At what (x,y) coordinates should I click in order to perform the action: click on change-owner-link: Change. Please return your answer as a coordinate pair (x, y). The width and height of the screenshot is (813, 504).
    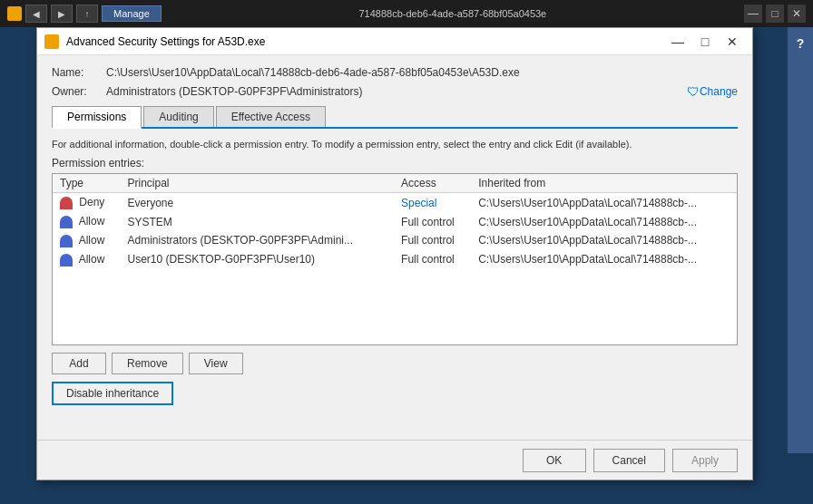
    Looking at the image, I should click on (719, 92).